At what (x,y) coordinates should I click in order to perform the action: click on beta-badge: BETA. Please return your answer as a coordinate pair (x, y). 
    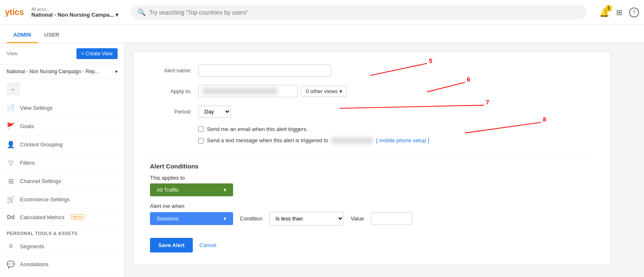
    Looking at the image, I should click on (78, 217).